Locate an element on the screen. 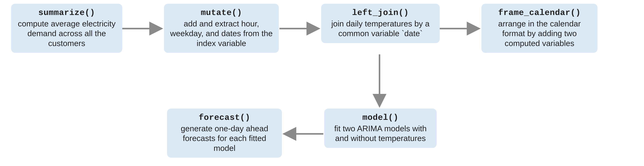 The image size is (644, 166). node-forecast-title: forecast() is located at coordinates (224, 118).